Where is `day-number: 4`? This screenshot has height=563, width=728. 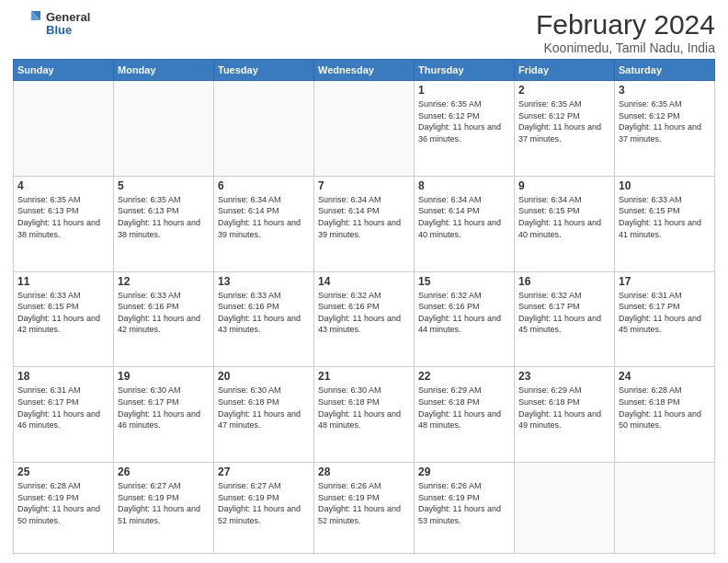 day-number: 4 is located at coordinates (63, 186).